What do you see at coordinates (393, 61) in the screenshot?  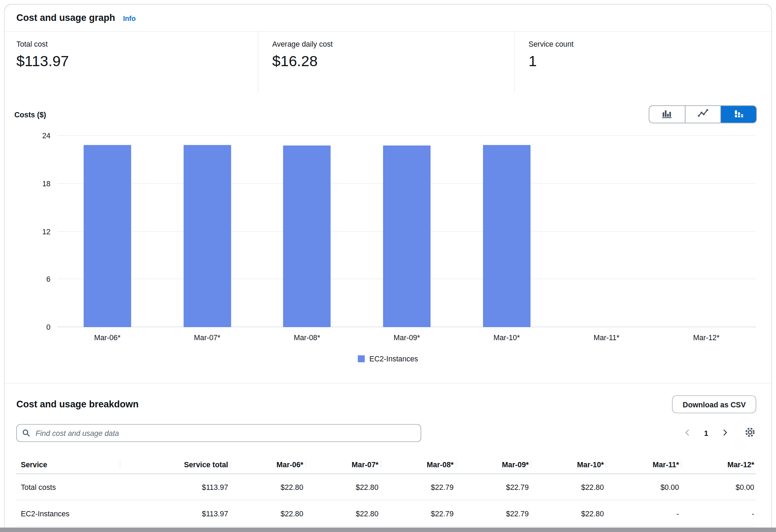 I see `stat-value: $16.28` at bounding box center [393, 61].